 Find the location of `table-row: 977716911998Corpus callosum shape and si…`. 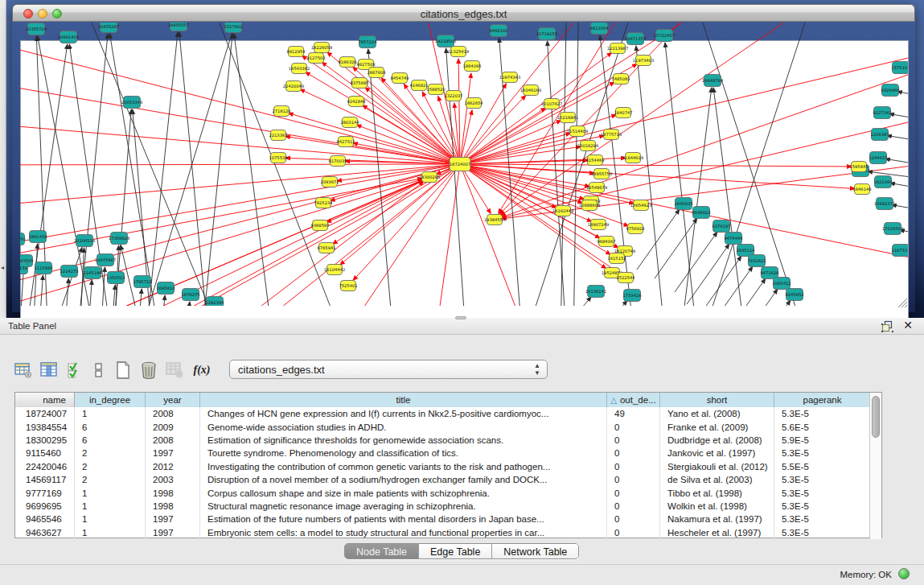

table-row: 977716911998Corpus callosum shape and si… is located at coordinates (443, 492).